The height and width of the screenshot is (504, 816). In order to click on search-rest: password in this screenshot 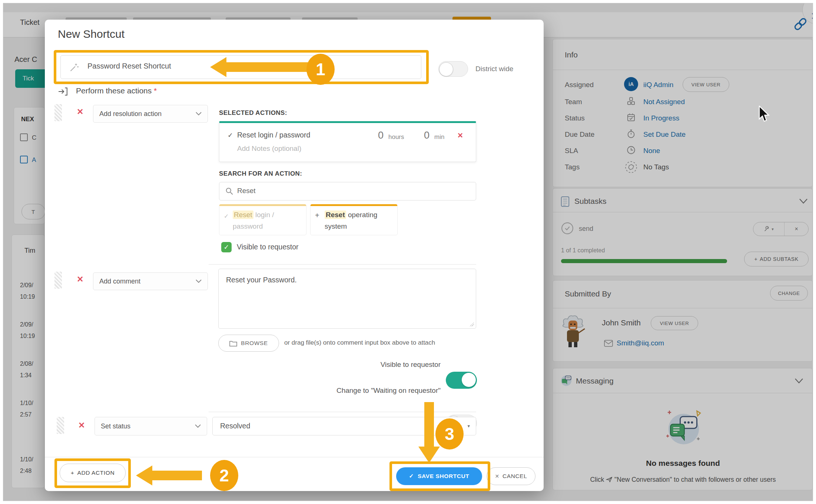, I will do `click(248, 226)`.